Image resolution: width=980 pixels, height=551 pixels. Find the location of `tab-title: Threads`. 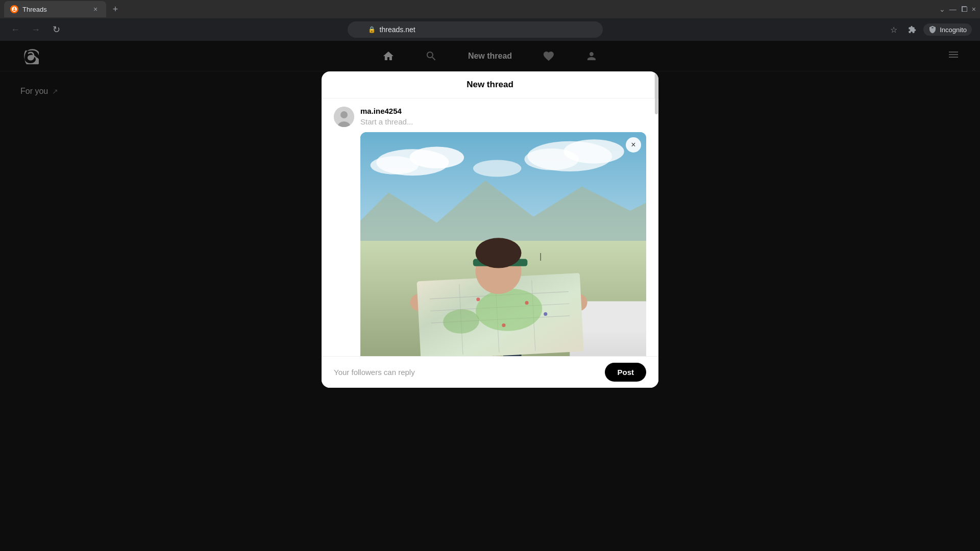

tab-title: Threads is located at coordinates (55, 9).